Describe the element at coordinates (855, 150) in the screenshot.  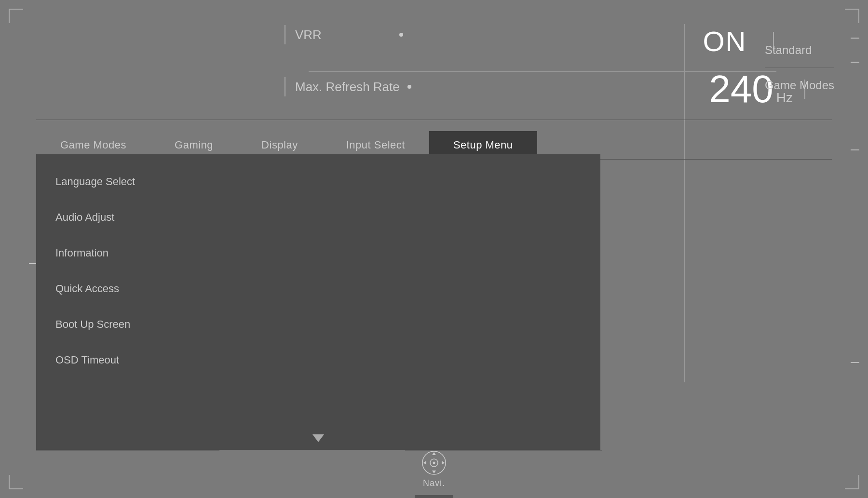
I see `tick-top` at that location.